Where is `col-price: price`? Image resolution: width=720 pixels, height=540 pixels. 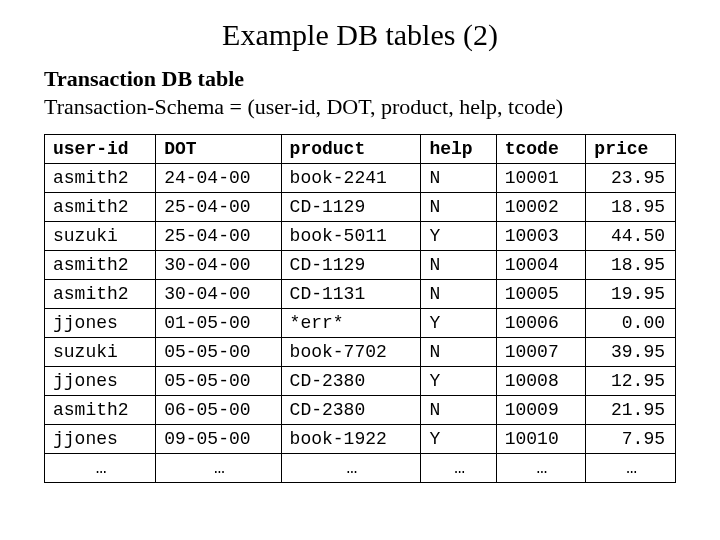
col-price: price is located at coordinates (631, 150).